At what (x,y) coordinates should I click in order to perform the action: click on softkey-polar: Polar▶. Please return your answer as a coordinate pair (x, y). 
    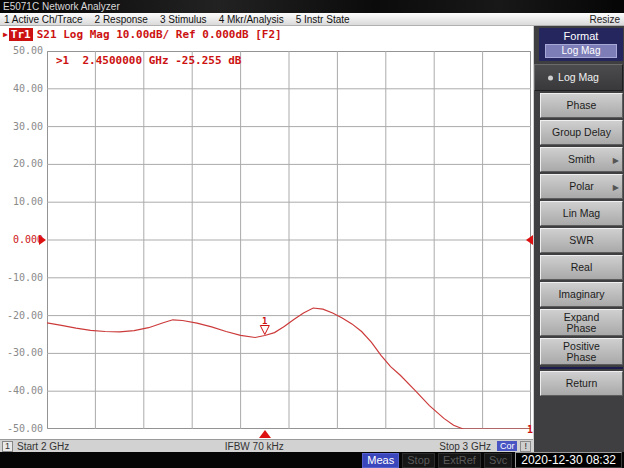
    Looking at the image, I should click on (582, 186).